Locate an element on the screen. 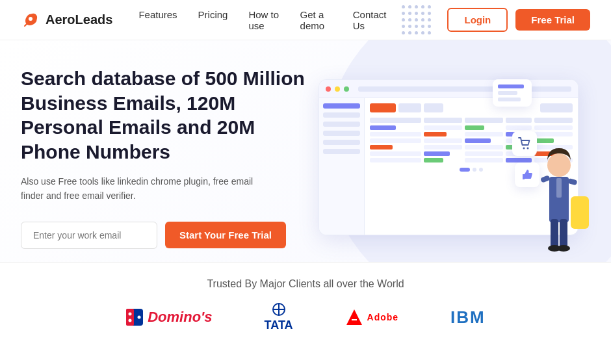 This screenshot has height=364, width=611. adobe-icon is located at coordinates (354, 317).